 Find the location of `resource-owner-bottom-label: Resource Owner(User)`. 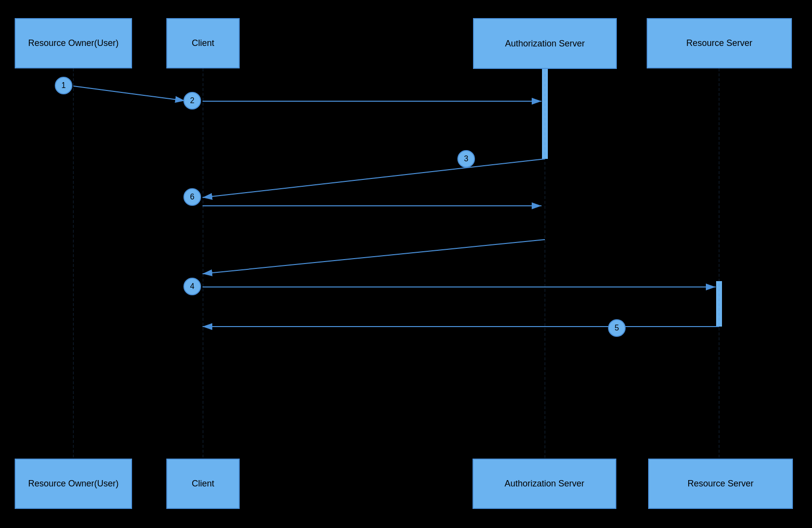

resource-owner-bottom-label: Resource Owner(User) is located at coordinates (73, 484).